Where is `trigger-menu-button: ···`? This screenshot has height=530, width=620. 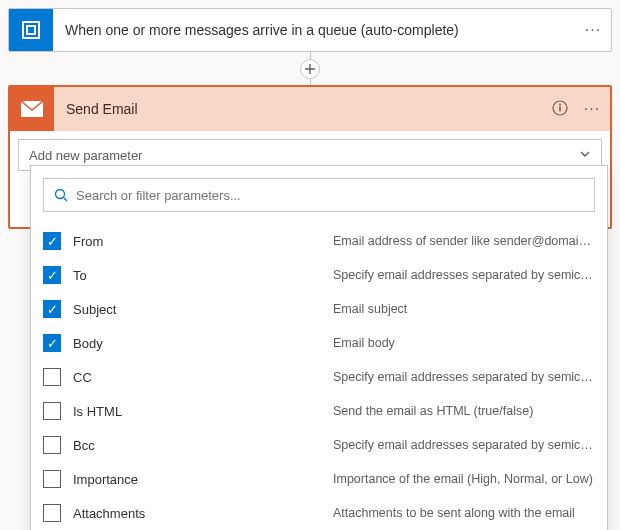
trigger-menu-button: ··· is located at coordinates (593, 30).